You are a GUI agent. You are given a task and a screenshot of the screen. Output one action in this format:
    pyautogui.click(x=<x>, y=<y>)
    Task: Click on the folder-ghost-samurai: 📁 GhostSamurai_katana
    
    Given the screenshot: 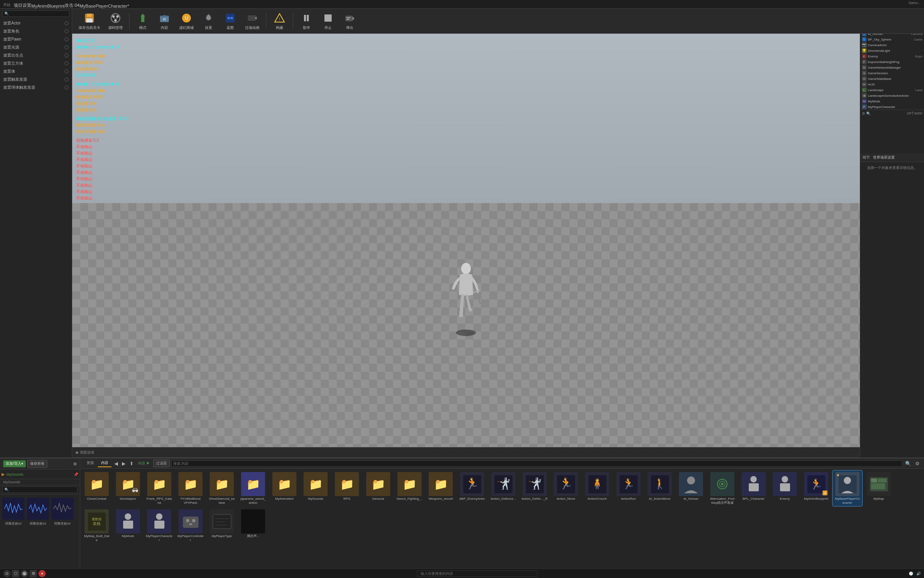 What is the action you would take?
    pyautogui.click(x=222, y=488)
    